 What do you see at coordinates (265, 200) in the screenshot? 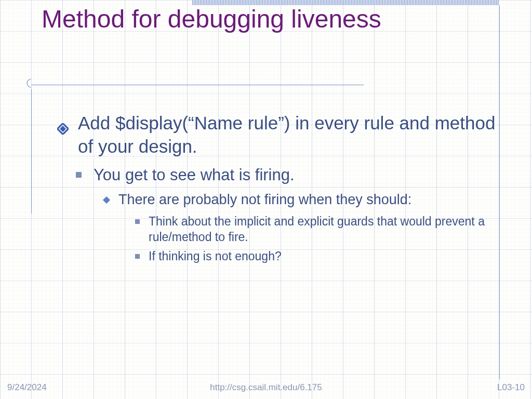
I see `bullet-text: There are probably not firing when they …` at bounding box center [265, 200].